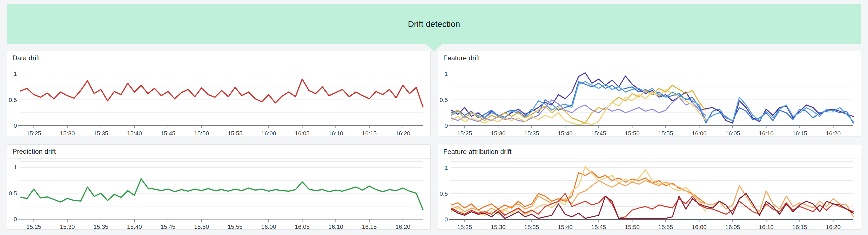 This screenshot has height=235, width=868. Describe the element at coordinates (650, 101) in the screenshot. I see `panel-feature-drift-body: 15:2515:3015:3515:4015:4515:5015:5516:00…` at that location.